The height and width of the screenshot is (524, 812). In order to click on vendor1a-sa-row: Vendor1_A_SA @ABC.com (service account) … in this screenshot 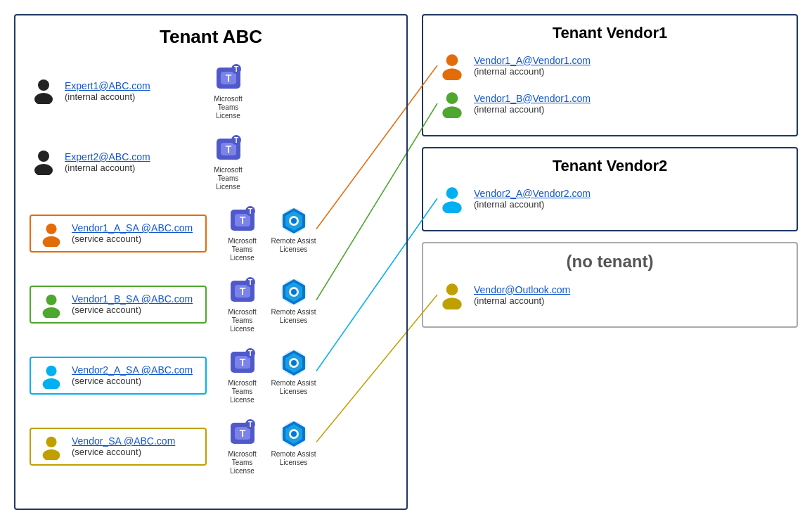, I will do `click(211, 234)`.